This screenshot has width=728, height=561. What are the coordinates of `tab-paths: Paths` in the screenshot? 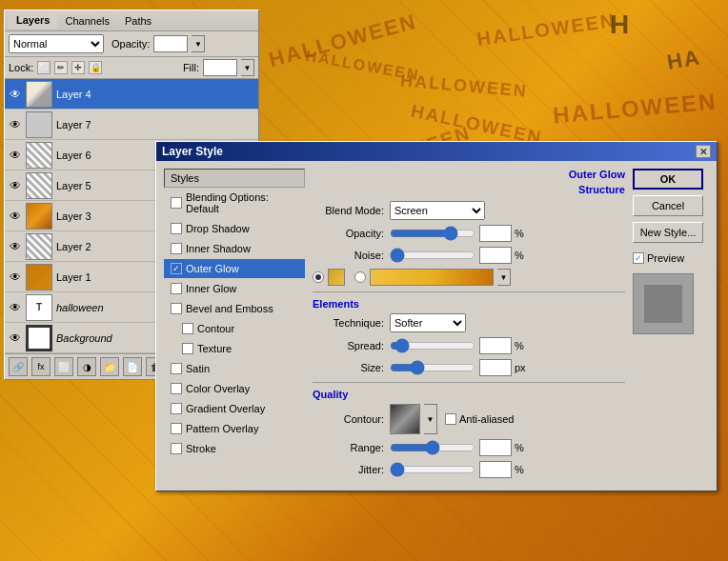 It's located at (138, 21).